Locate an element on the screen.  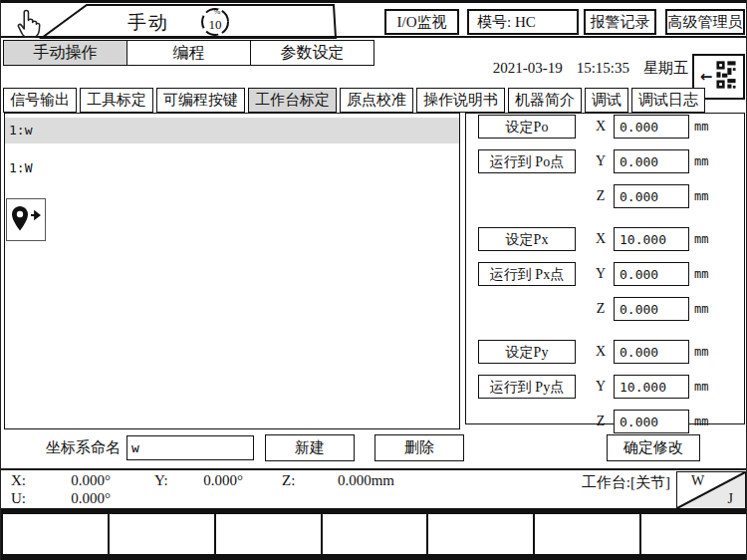
joint-coord-label: J is located at coordinates (731, 499).